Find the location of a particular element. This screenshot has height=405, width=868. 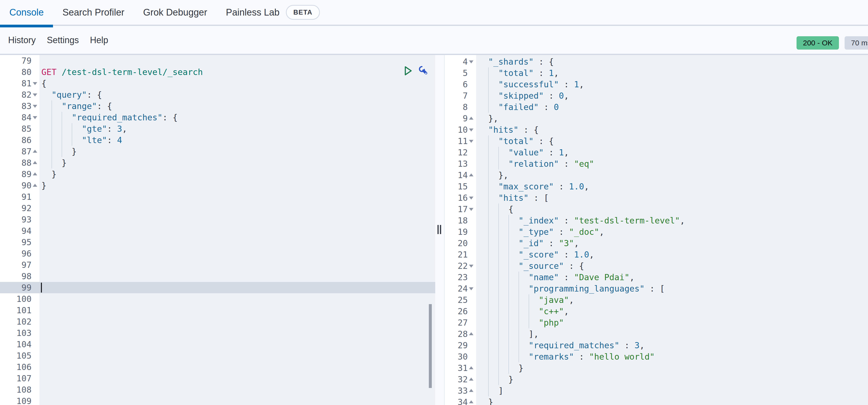

response-code-line: 17 { is located at coordinates (656, 209).